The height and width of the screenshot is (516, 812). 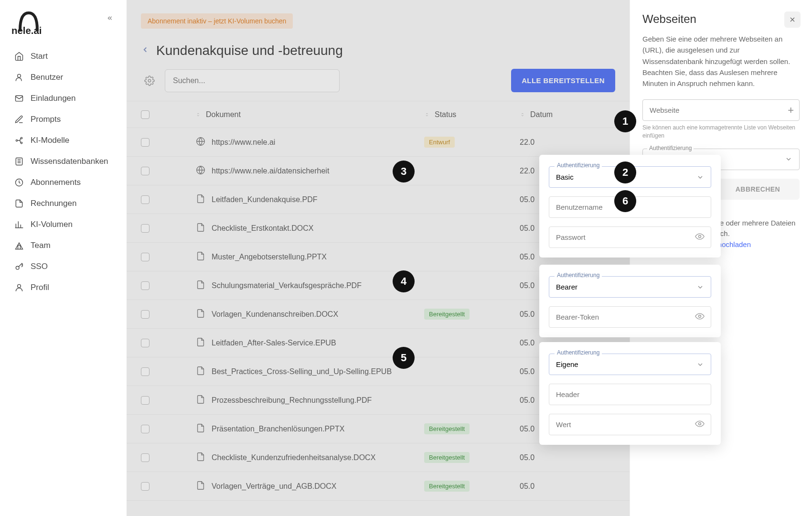 What do you see at coordinates (378, 486) in the screenshot?
I see `table-row: Vorlagen_Verträge_und_AGB.DOCX Bereitges…` at bounding box center [378, 486].